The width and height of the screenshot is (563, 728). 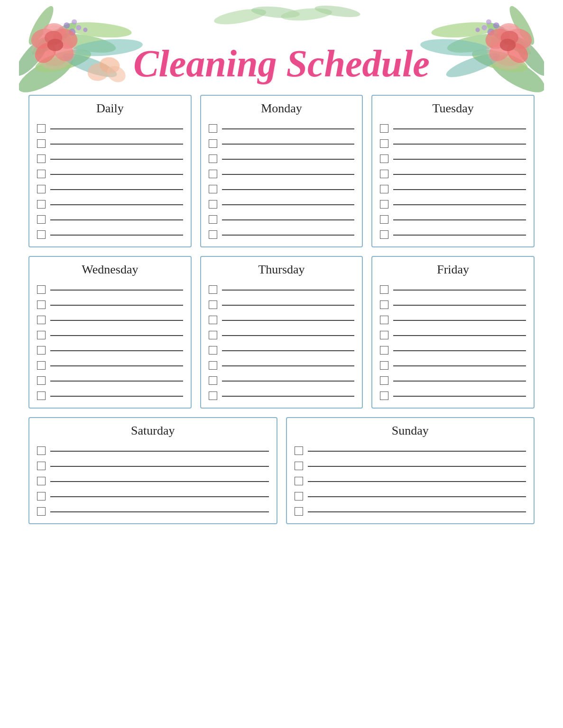 I want to click on title-area: Cleaning Schedule, so click(x=282, y=64).